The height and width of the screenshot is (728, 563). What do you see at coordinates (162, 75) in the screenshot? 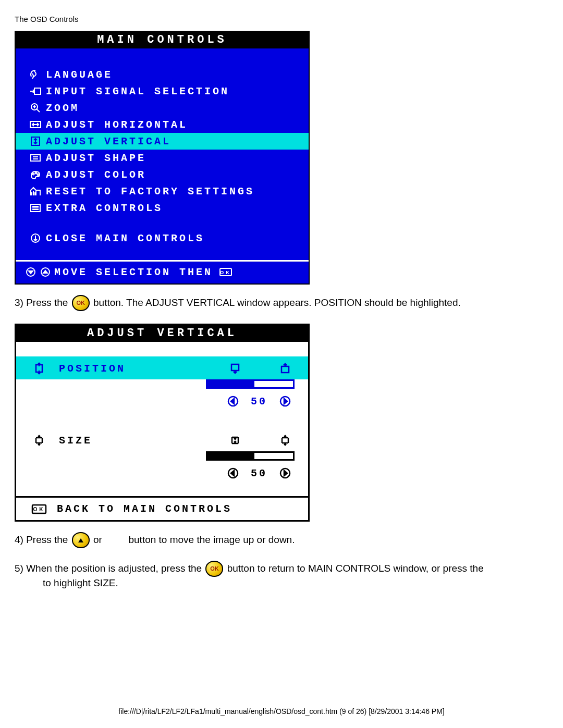
I see `menu-item-language: LANGUAGE` at bounding box center [162, 75].